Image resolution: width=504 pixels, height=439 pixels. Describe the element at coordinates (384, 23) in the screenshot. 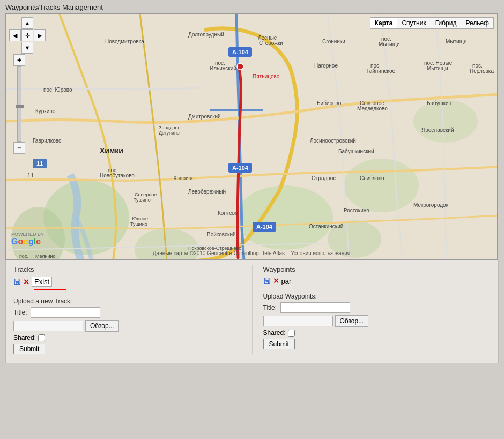

I see `map-type-karta: Карта` at that location.